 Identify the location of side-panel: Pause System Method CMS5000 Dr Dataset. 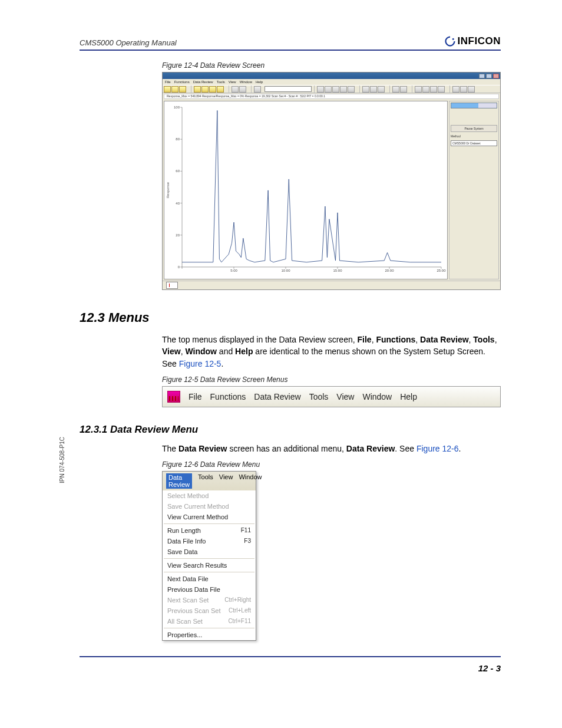
(474, 190).